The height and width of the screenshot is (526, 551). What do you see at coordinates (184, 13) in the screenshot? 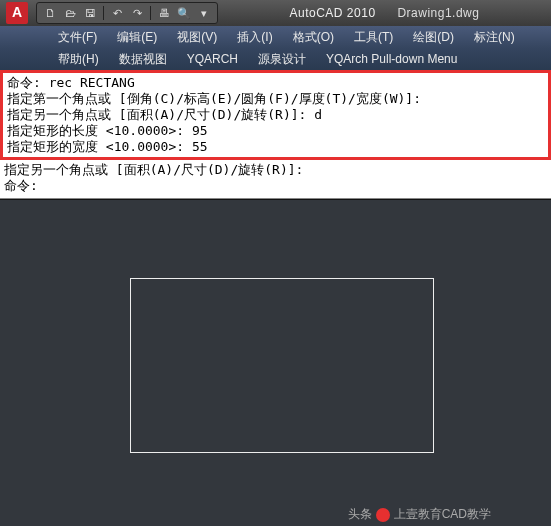
I see `find-icon: 🔍` at bounding box center [184, 13].